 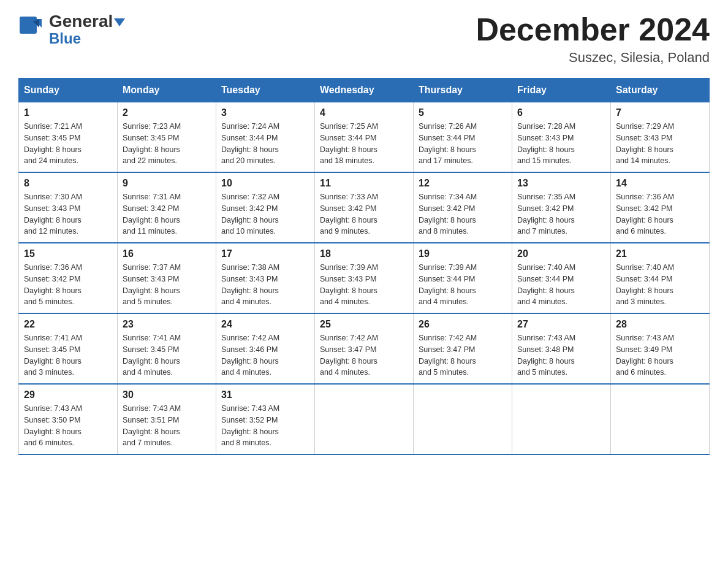 I want to click on day-info: Sunrise: 7:43 AM Sunset: 3:51 PM Dayligh…, so click(x=167, y=426).